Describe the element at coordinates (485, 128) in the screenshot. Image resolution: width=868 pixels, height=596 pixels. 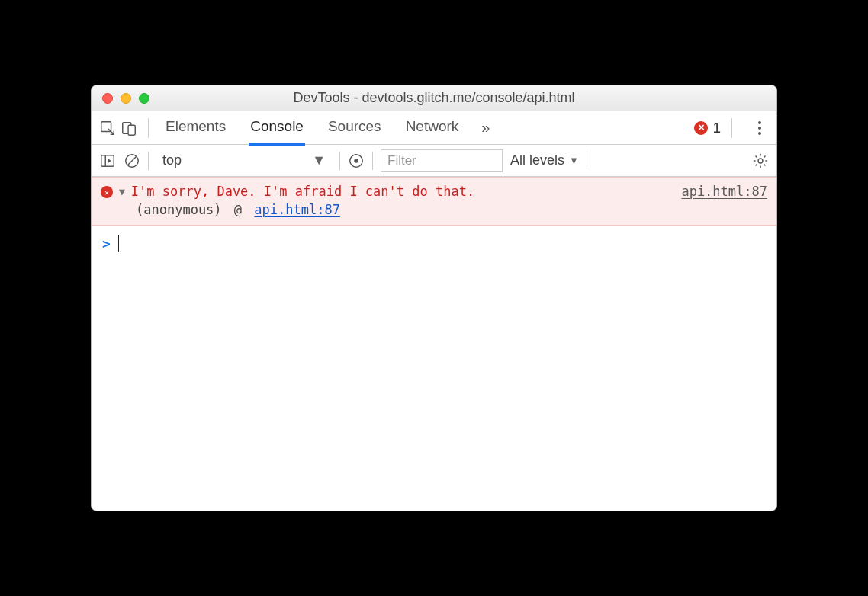
I see `more-tabs-button: »` at that location.